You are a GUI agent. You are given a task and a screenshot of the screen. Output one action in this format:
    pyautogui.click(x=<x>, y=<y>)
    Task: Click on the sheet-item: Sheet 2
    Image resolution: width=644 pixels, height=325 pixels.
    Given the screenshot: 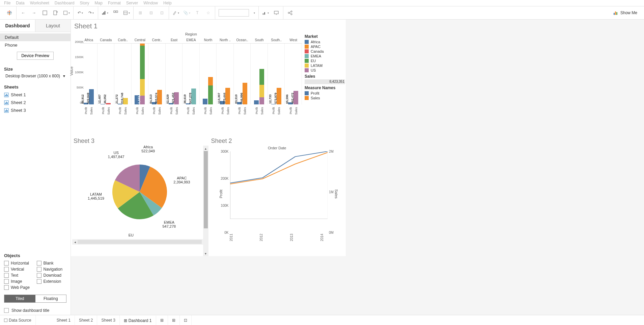 What is the action you would take?
    pyautogui.click(x=35, y=103)
    